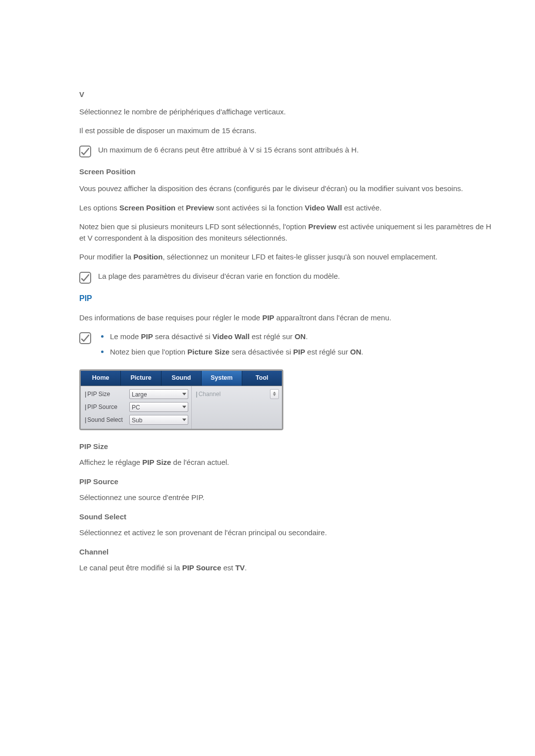 The height and width of the screenshot is (756, 535). Describe the element at coordinates (181, 400) in the screenshot. I see `pip-settings-panel: Home Picture Sound System Tool |PIP Size…` at that location.